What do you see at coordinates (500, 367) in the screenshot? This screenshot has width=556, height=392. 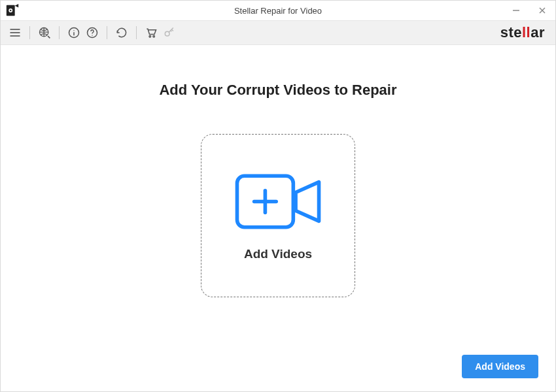 I see `add-videos-button: Add Videos` at bounding box center [500, 367].